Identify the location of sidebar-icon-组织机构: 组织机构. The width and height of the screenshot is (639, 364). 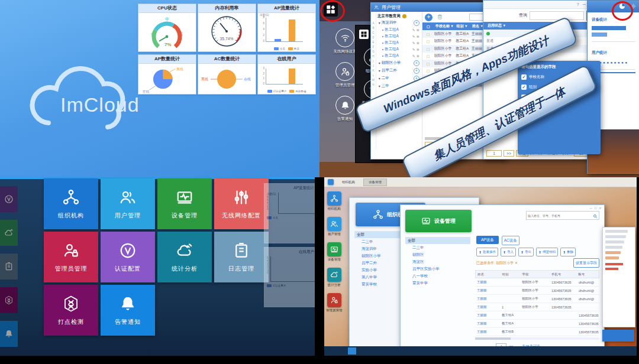
(334, 201).